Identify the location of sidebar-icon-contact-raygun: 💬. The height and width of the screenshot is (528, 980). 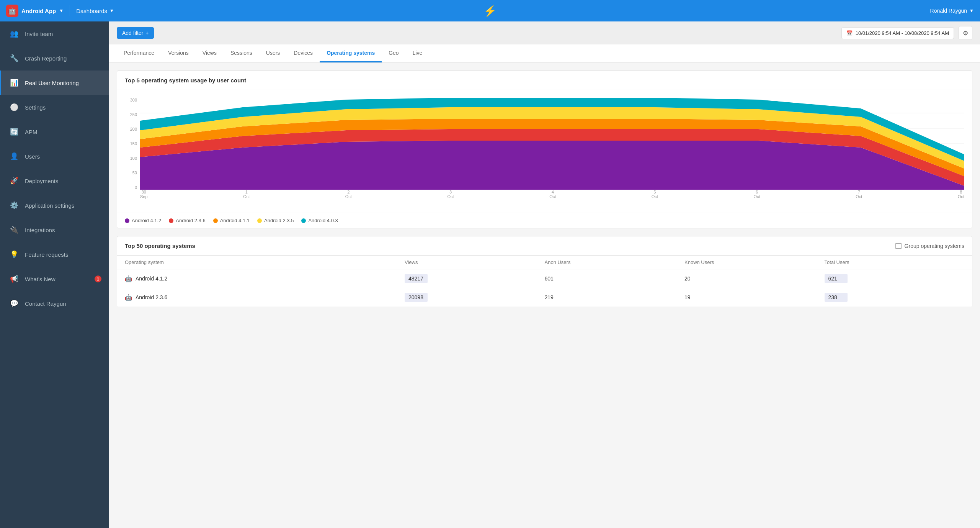
(14, 303).